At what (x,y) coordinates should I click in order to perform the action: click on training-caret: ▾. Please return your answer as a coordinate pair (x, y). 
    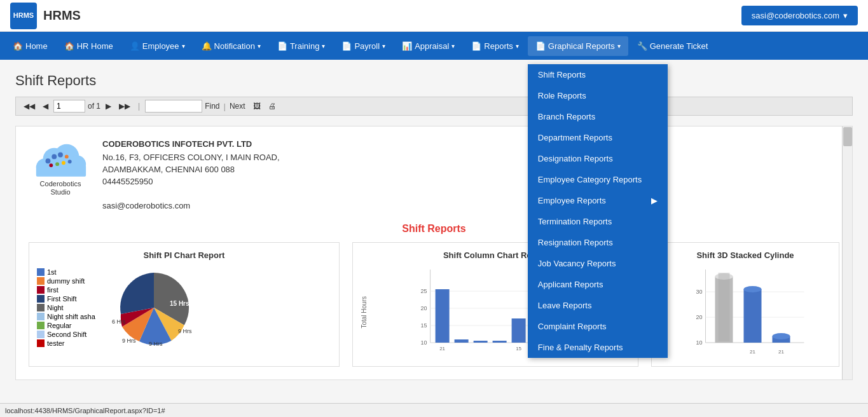
    Looking at the image, I should click on (323, 46).